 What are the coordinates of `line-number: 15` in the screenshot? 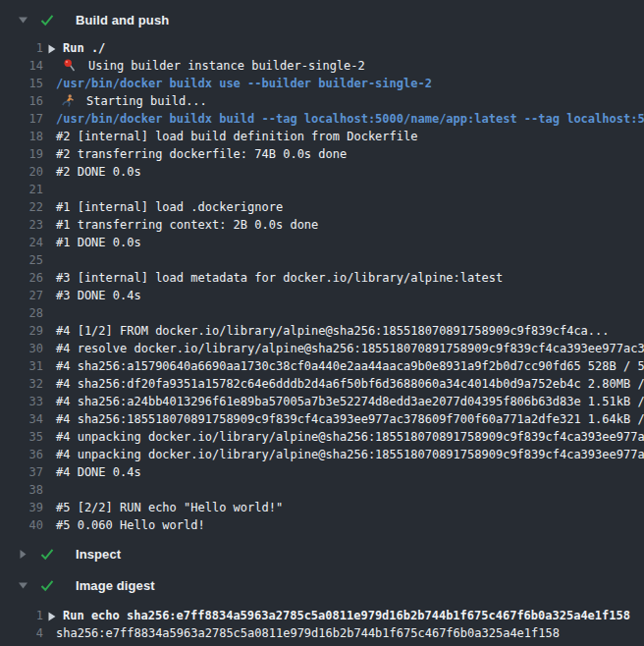 It's located at (27, 83).